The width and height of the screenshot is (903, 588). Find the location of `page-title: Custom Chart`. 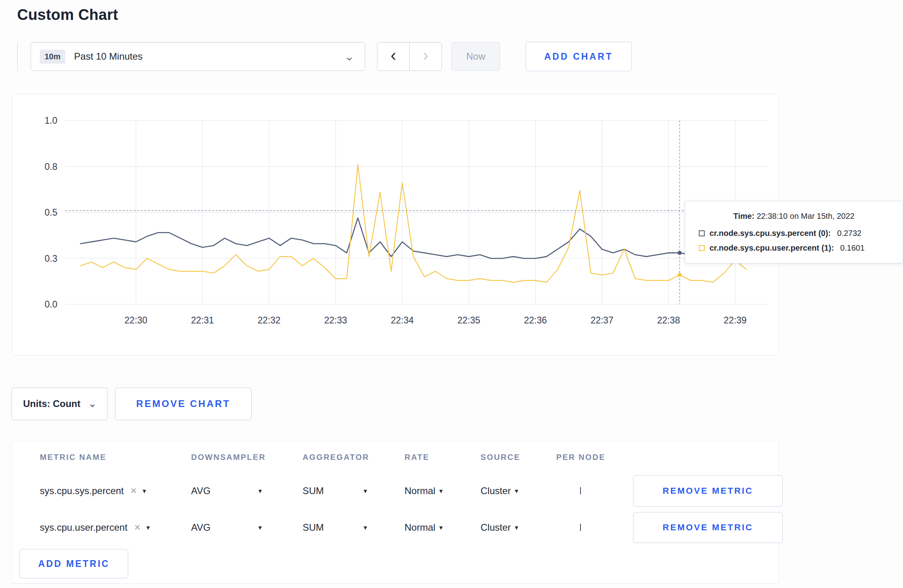

page-title: Custom Chart is located at coordinates (452, 12).